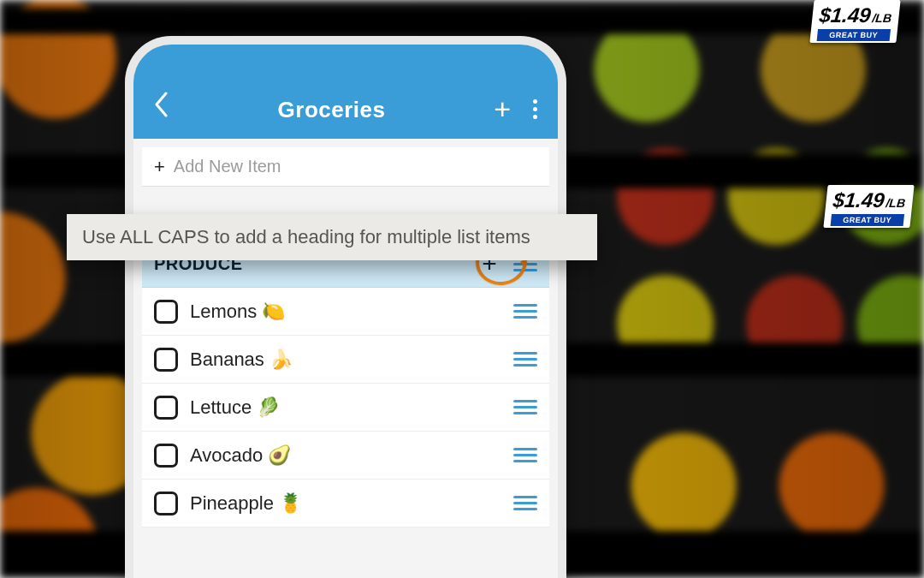 The image size is (924, 578). I want to click on back-button, so click(162, 108).